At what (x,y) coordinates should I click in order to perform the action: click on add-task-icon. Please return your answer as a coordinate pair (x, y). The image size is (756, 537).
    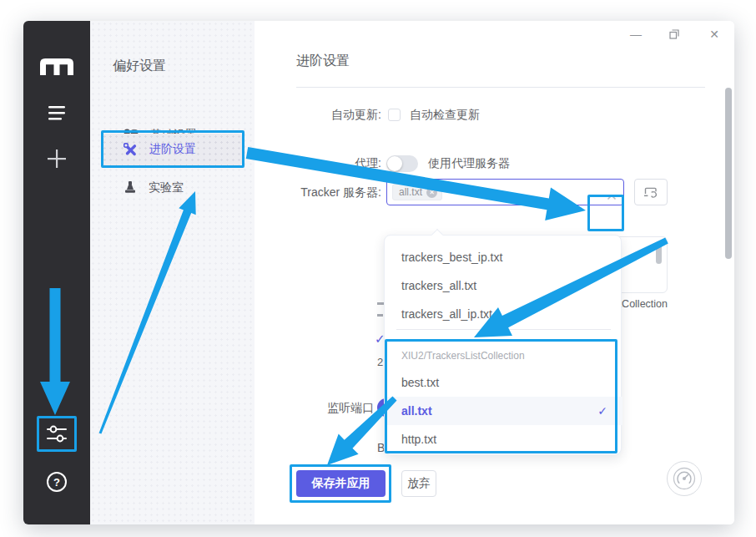
    Looking at the image, I should click on (57, 159).